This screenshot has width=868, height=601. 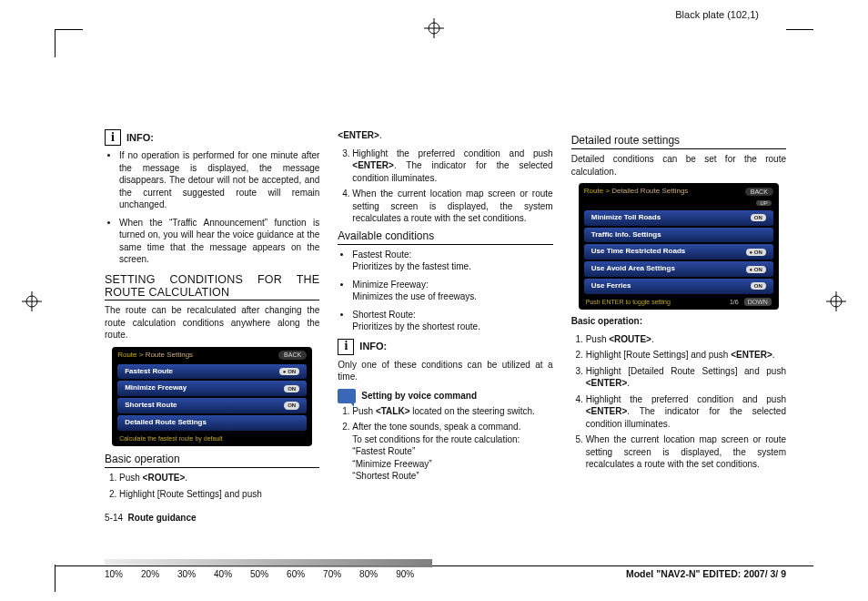 I want to click on list-item: Push <TALK> located on the steering swit…, so click(x=452, y=412).